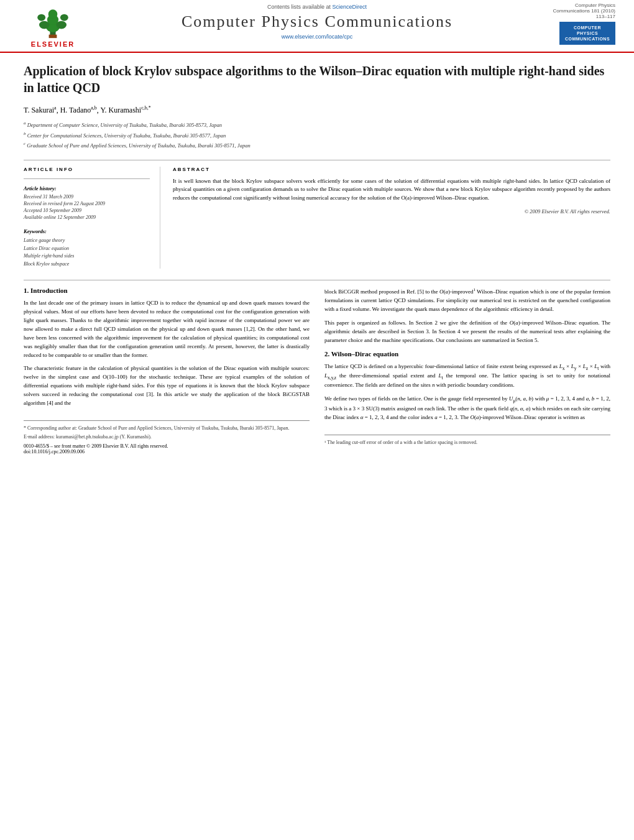  Describe the element at coordinates (317, 145) in the screenshot. I see `affiliation-c: c Graduate School of Pure and Applied Sc…` at that location.